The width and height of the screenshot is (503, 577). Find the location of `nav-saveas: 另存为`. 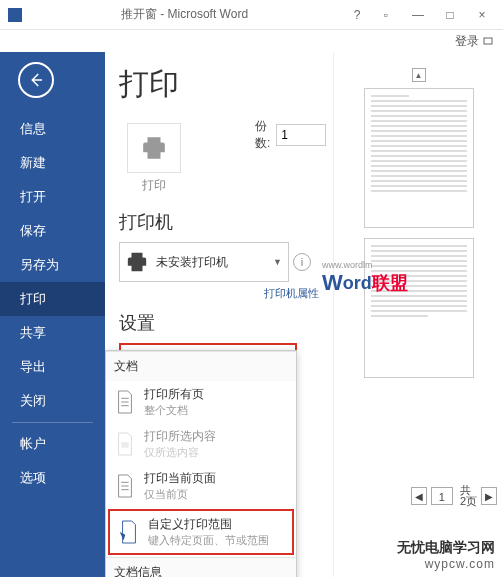

nav-saveas: 另存为 is located at coordinates (52, 265).